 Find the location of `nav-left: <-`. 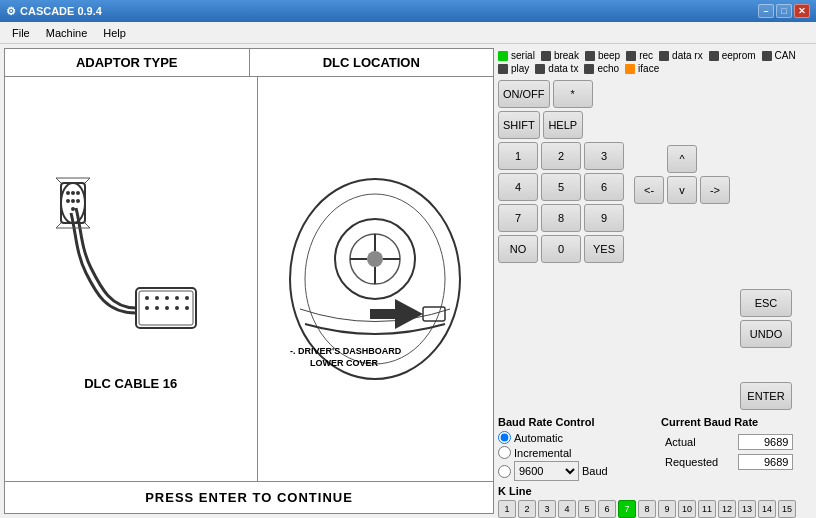

nav-left: <- is located at coordinates (649, 190).